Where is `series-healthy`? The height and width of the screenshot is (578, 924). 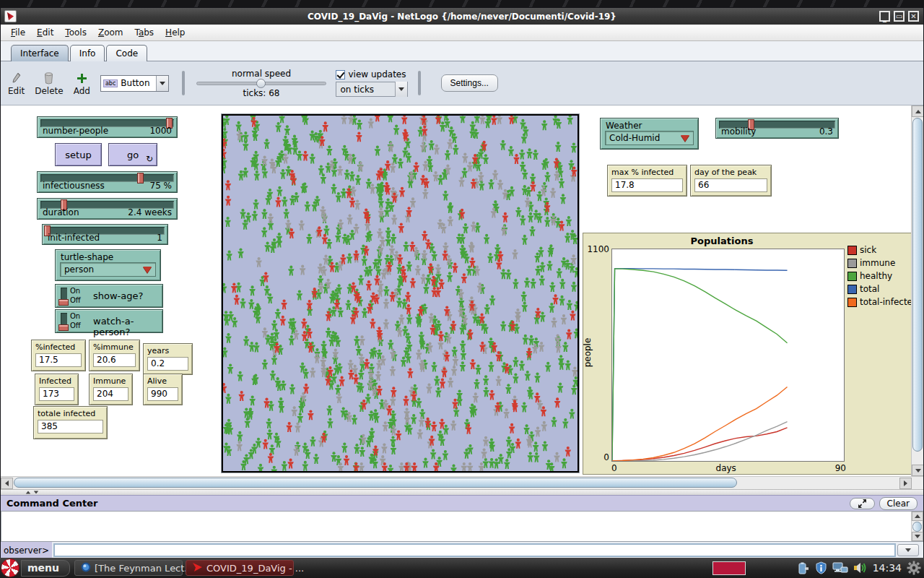 series-healthy is located at coordinates (700, 365).